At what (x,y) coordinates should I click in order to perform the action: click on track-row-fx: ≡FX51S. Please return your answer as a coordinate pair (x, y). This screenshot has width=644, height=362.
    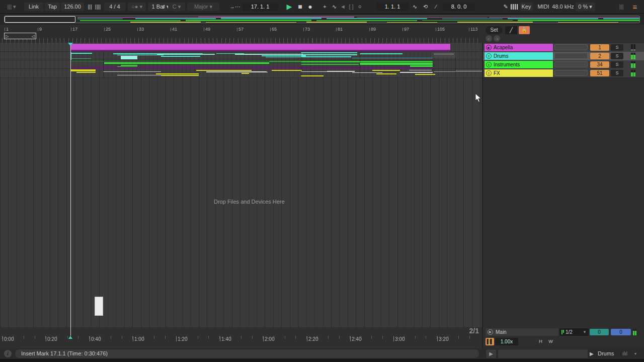
    Looking at the image, I should click on (564, 73).